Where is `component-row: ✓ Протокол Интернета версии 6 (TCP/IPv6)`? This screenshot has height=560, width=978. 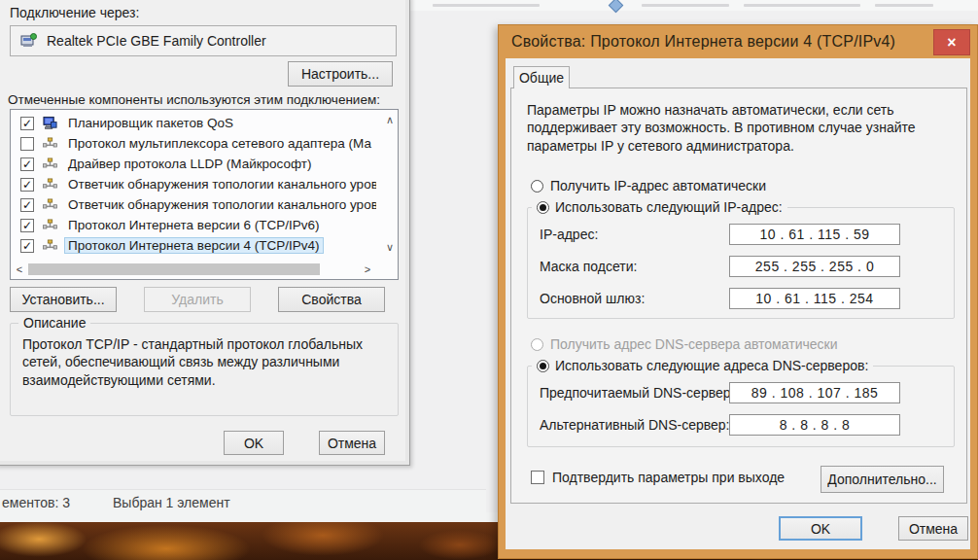 component-row: ✓ Протокол Интернета версии 6 (TCP/IPv6) is located at coordinates (193, 226).